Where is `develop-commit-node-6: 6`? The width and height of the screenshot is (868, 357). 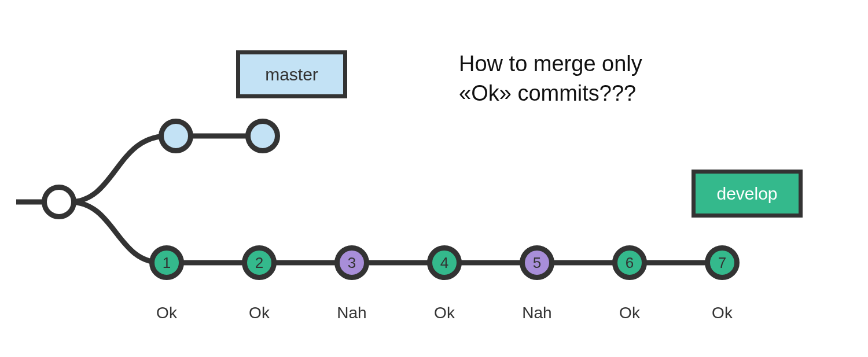
develop-commit-node-6: 6 is located at coordinates (630, 263).